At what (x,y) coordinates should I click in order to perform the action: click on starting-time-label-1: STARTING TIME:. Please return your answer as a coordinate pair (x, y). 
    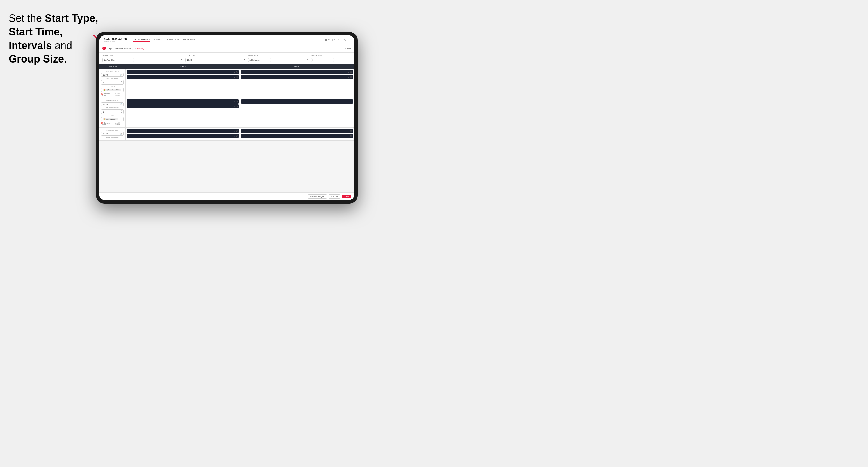
    Looking at the image, I should click on (113, 71).